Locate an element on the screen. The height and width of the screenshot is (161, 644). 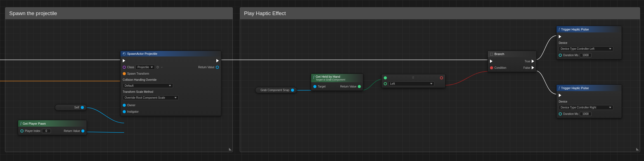
player-index-pin is located at coordinates (22, 131).